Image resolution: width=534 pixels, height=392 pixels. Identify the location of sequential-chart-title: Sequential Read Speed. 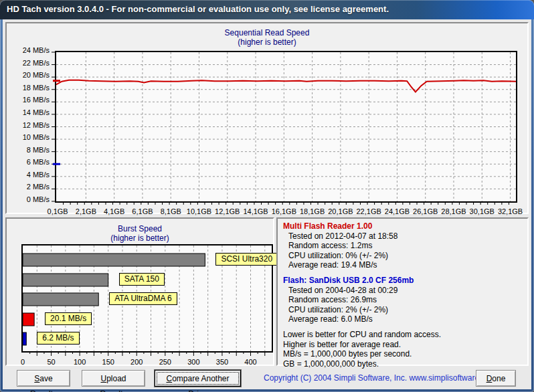
(267, 33).